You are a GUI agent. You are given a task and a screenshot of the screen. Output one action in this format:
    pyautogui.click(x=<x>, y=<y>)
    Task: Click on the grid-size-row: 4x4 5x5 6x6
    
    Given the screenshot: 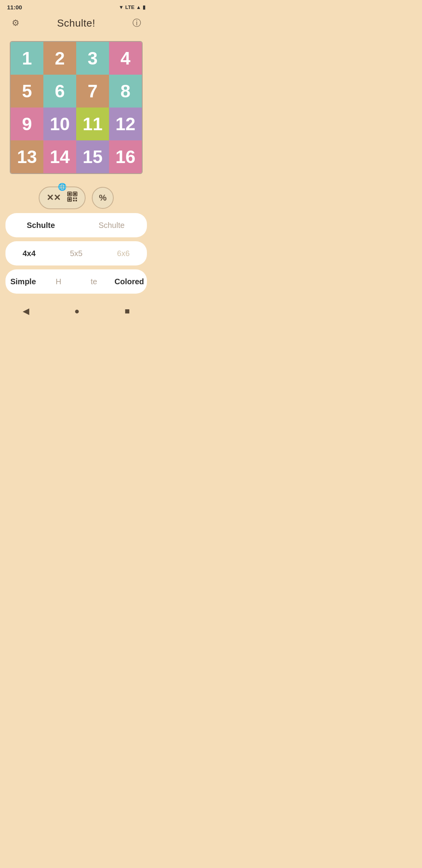 What is the action you would take?
    pyautogui.click(x=76, y=253)
    